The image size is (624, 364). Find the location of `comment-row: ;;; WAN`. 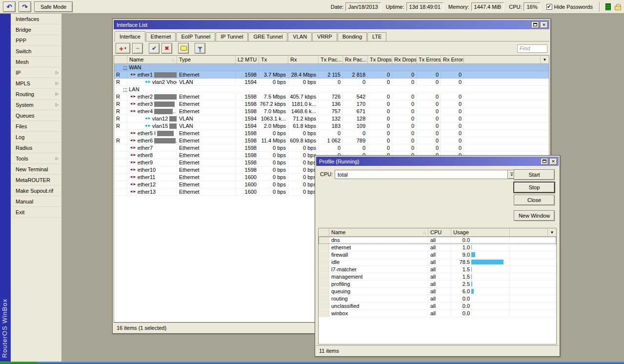

comment-row: ;;; WAN is located at coordinates (332, 67).